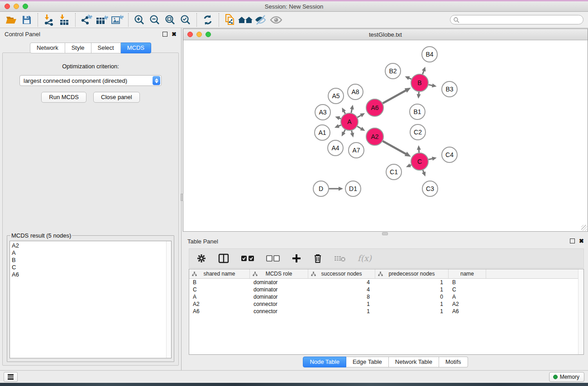 The height and width of the screenshot is (386, 588). Describe the element at coordinates (27, 20) in the screenshot. I see `save-session-icon` at that location.